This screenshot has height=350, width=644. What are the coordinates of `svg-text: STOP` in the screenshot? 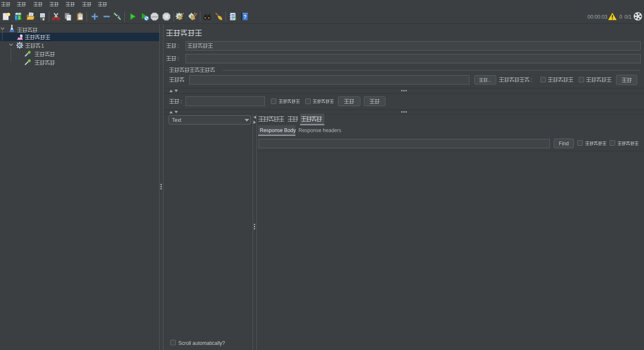 It's located at (155, 17).